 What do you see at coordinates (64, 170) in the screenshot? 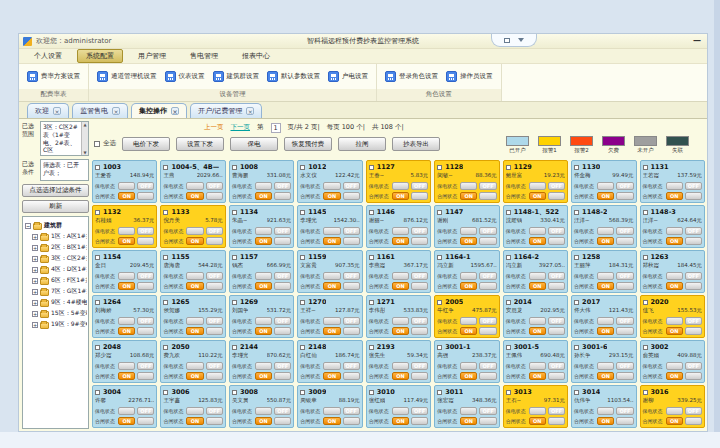
I see `selected-condition-box: 筛选表：已开户表；` at bounding box center [64, 170].